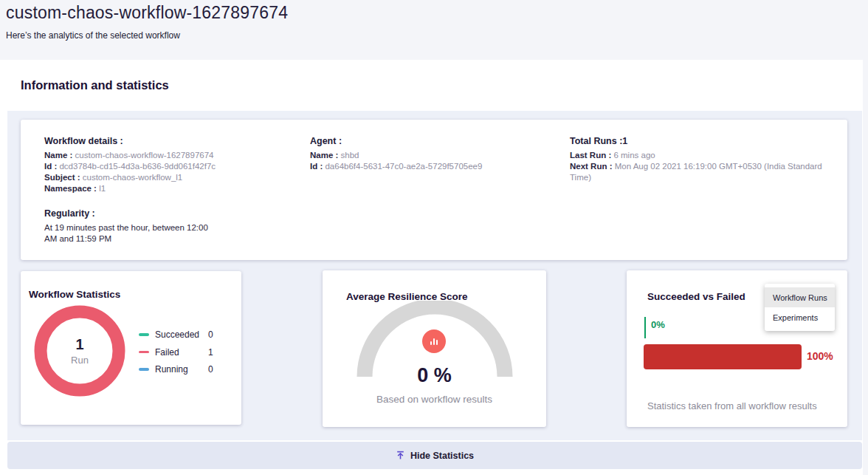 The image size is (868, 475). I want to click on collapse-up-icon, so click(400, 455).